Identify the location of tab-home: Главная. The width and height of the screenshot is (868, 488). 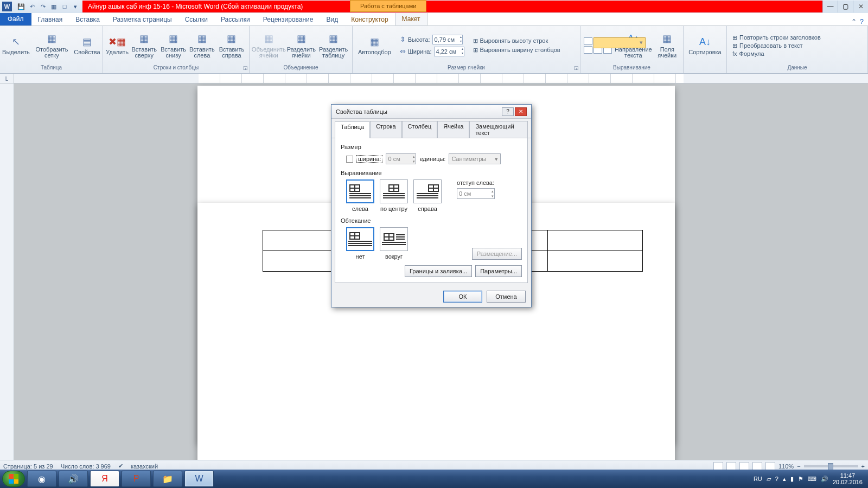
(50, 20).